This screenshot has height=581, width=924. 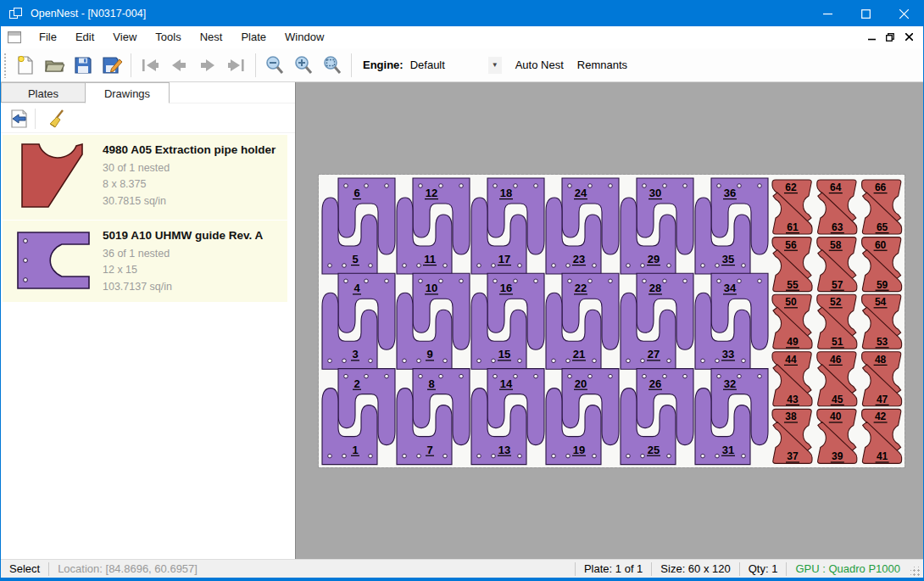 I want to click on part-number: 15, so click(x=504, y=355).